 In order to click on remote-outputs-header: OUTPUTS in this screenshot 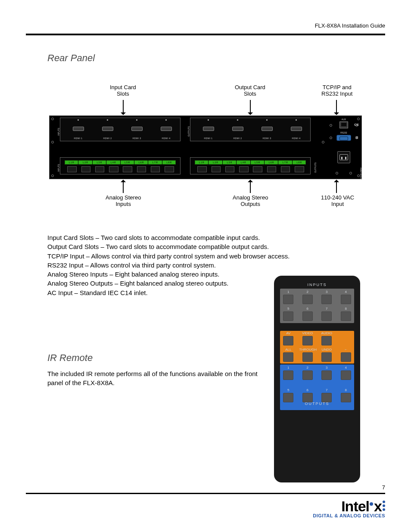, I will do `click(317, 404)`.